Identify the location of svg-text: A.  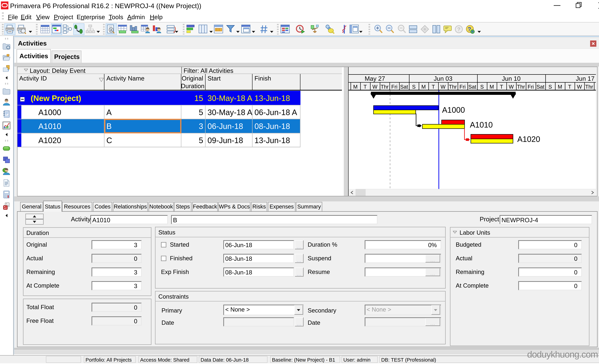
(111, 30).